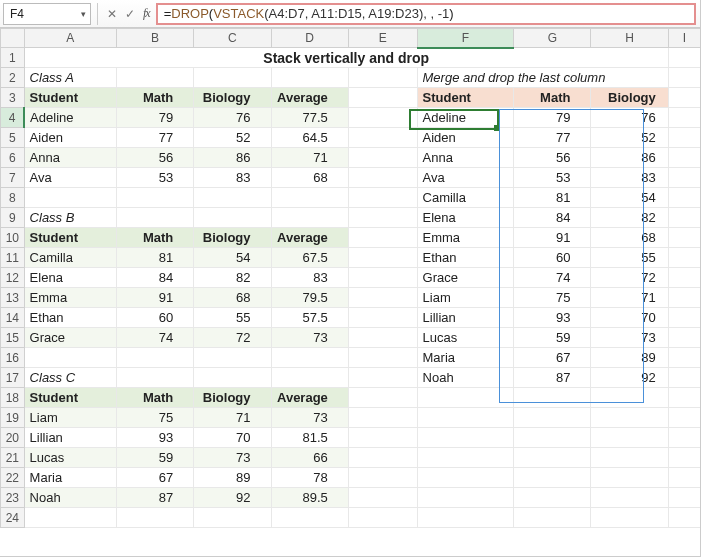 This screenshot has height=557, width=701. Describe the element at coordinates (70, 218) in the screenshot. I see `class-b-label: Class B` at that location.